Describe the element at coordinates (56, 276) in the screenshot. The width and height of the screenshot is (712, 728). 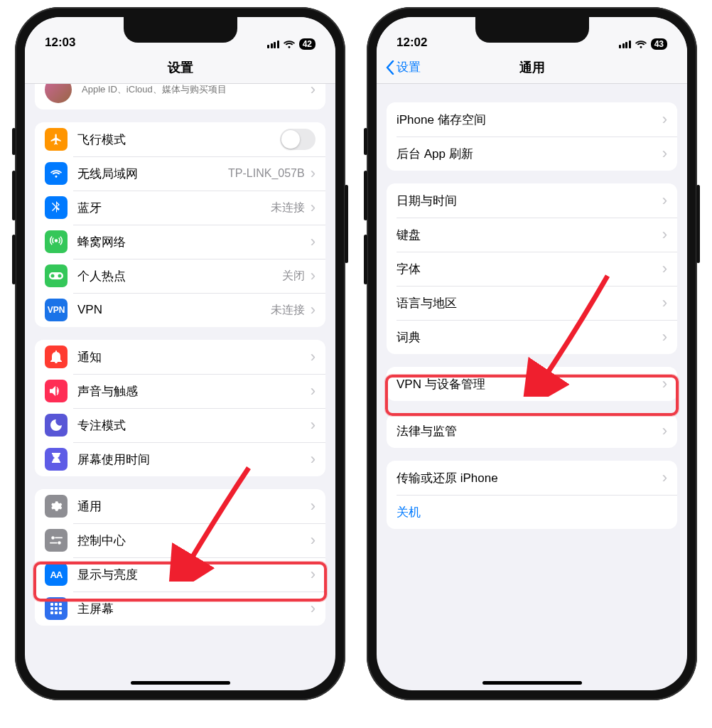
I see `hotspot-icon` at that location.